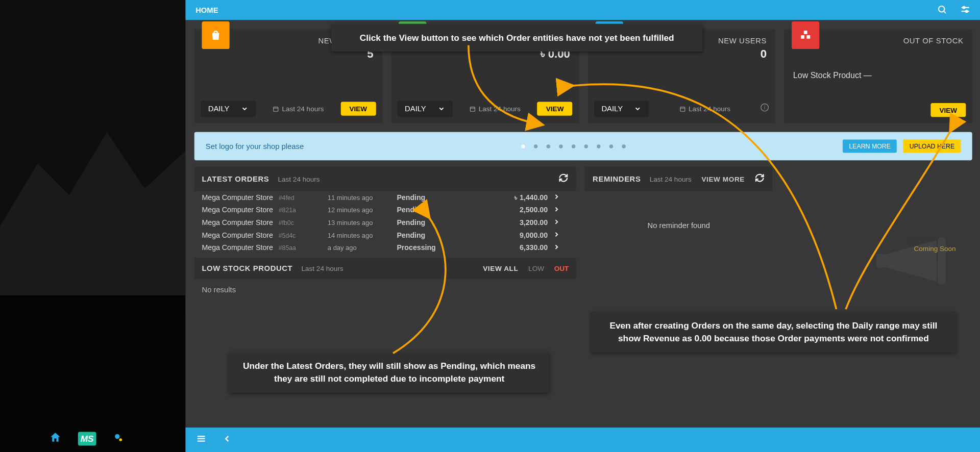  I want to click on panel-title: LATEST ORDERS, so click(235, 179).